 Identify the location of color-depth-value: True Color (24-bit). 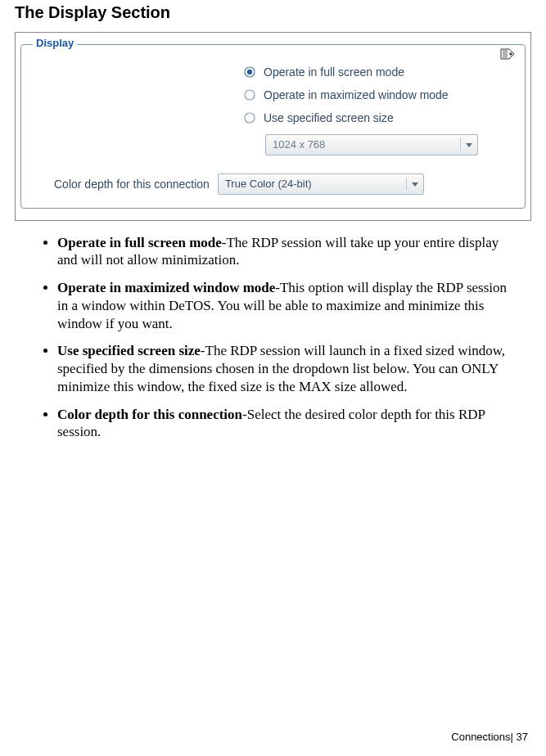
(268, 183).